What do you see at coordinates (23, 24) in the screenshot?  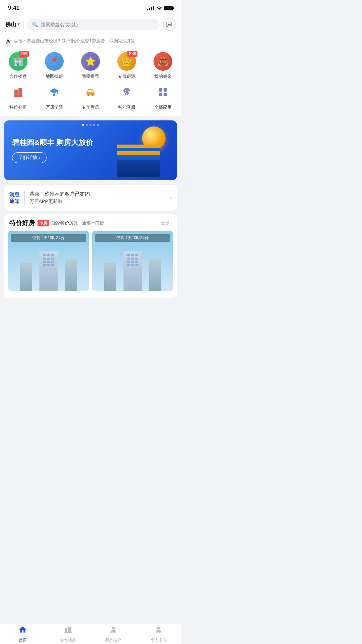 I see `header-divider` at bounding box center [23, 24].